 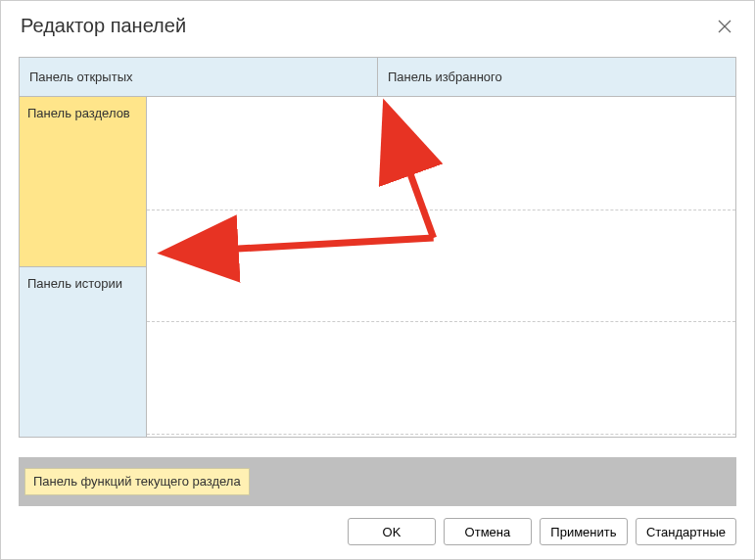 I want to click on panel-open-items: Панель открытых, so click(x=199, y=77).